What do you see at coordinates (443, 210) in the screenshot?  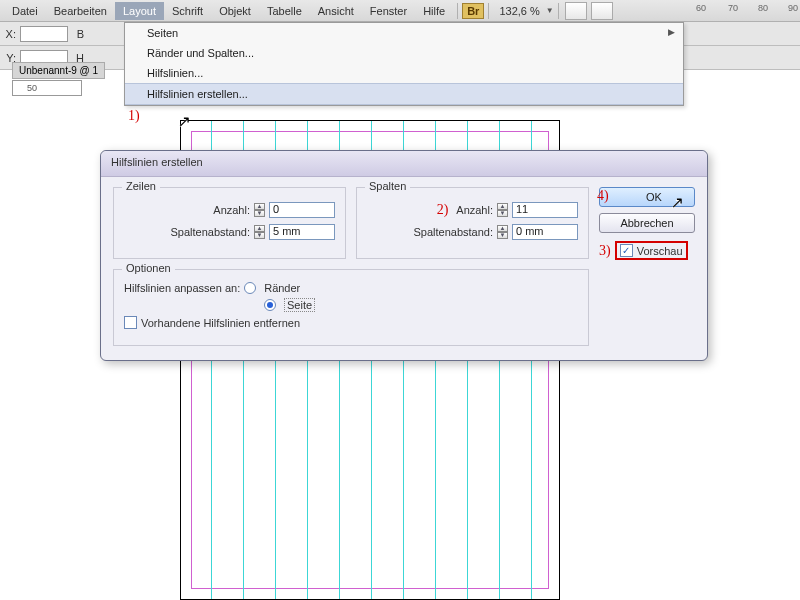 I see `annotation-2: 2)` at bounding box center [443, 210].